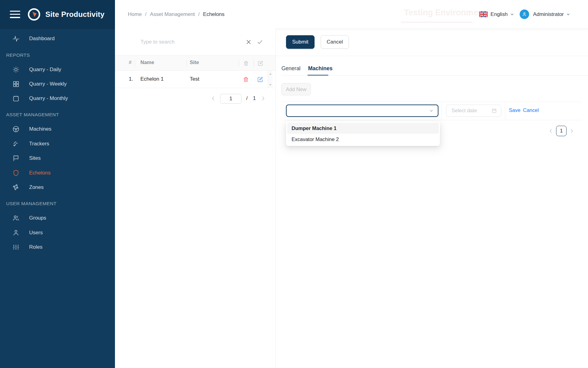 The width and height of the screenshot is (588, 368). Describe the element at coordinates (194, 63) in the screenshot. I see `column-header-site: Site` at that location.